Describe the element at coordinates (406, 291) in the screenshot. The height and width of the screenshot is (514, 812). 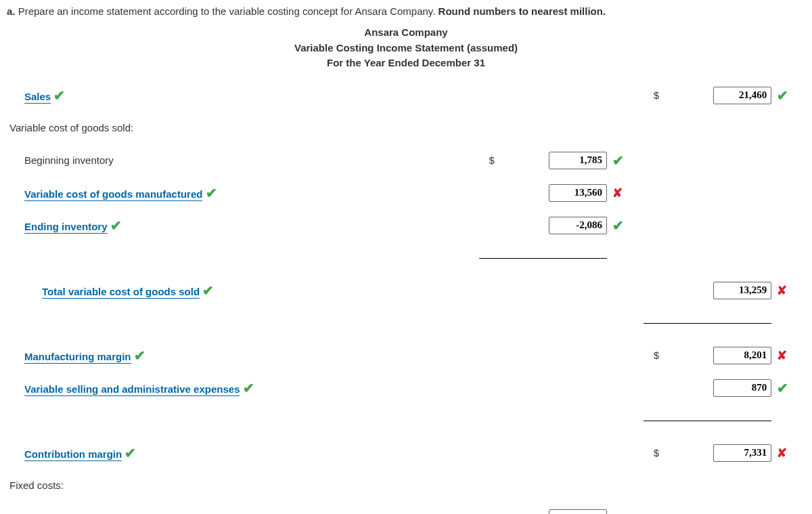
I see `row-tot-vcogs: Total variable cost of goods sold ✔ ✘` at that location.